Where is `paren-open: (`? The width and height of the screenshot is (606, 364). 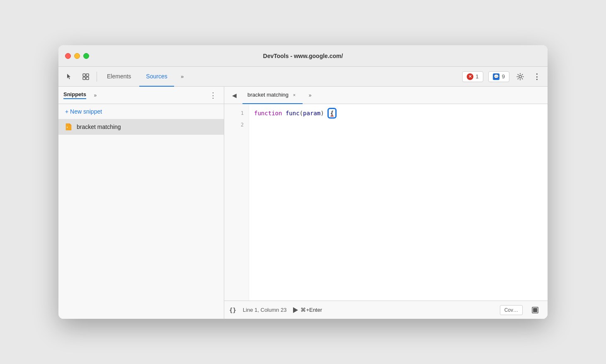
paren-open: ( is located at coordinates (301, 113).